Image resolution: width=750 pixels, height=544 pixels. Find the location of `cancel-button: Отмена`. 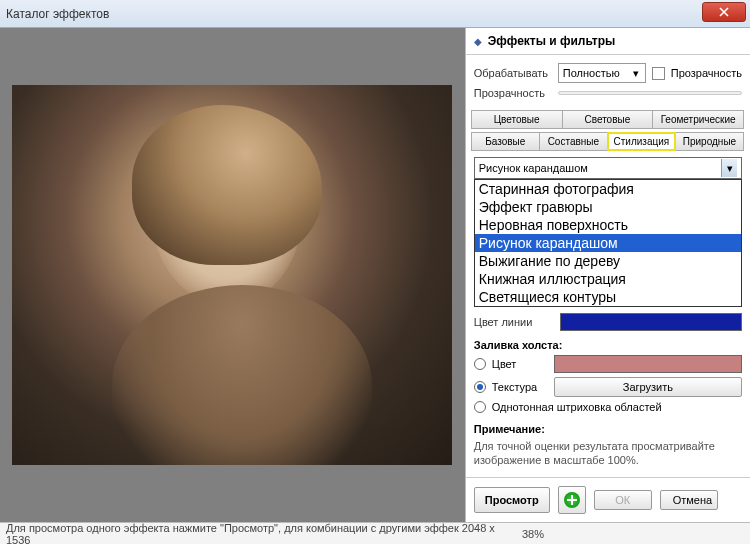

cancel-button: Отмена is located at coordinates (689, 500).